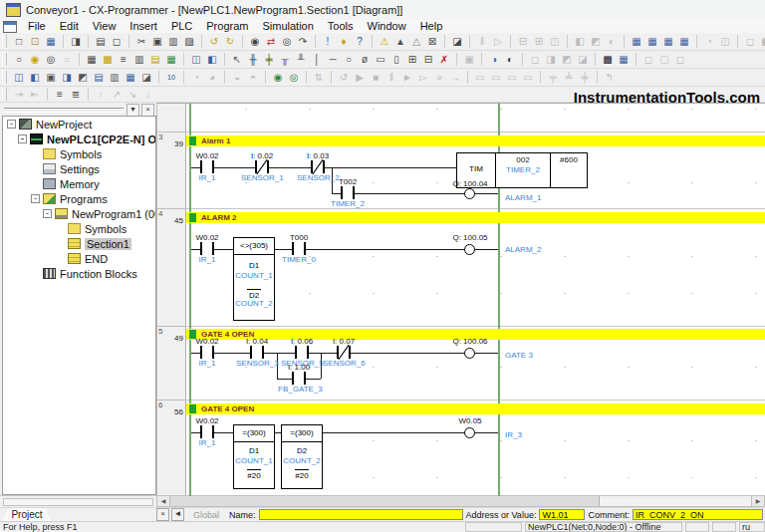  I want to click on insert-rung-icon: ▢, so click(664, 60).